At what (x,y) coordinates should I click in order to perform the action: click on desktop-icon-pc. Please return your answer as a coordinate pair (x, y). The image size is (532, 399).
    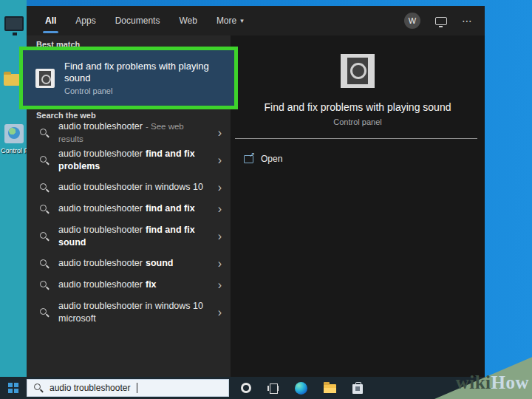
    Looking at the image, I should click on (14, 24).